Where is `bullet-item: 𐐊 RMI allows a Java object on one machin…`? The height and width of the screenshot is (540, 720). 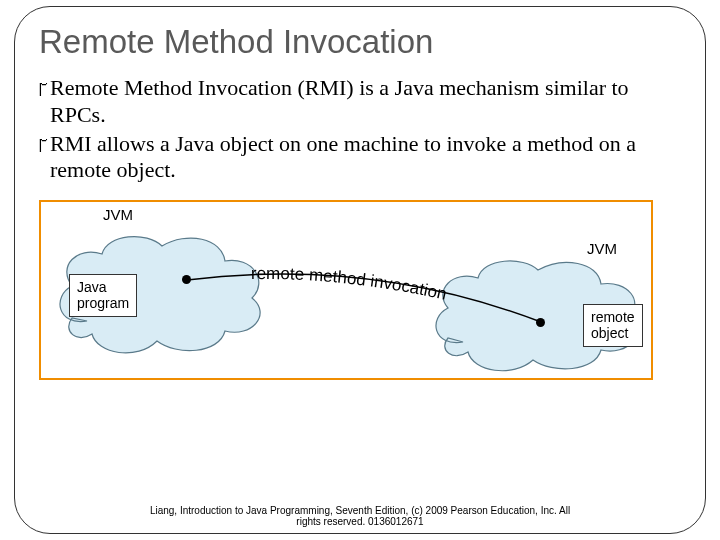
bullet-item: 𐐊 RMI allows a Java object on one machin… is located at coordinates (360, 158).